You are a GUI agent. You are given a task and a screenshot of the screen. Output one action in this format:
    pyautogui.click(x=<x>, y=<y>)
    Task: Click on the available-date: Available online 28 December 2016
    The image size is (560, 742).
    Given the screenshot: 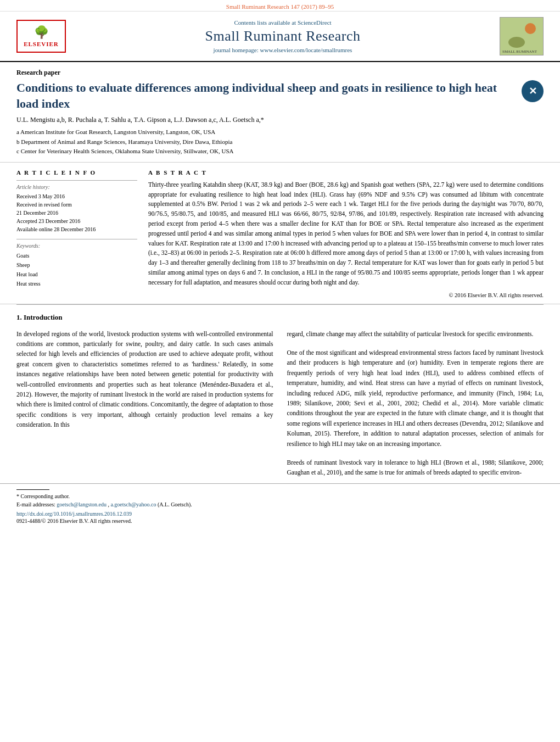 What is the action you would take?
    pyautogui.click(x=77, y=230)
    